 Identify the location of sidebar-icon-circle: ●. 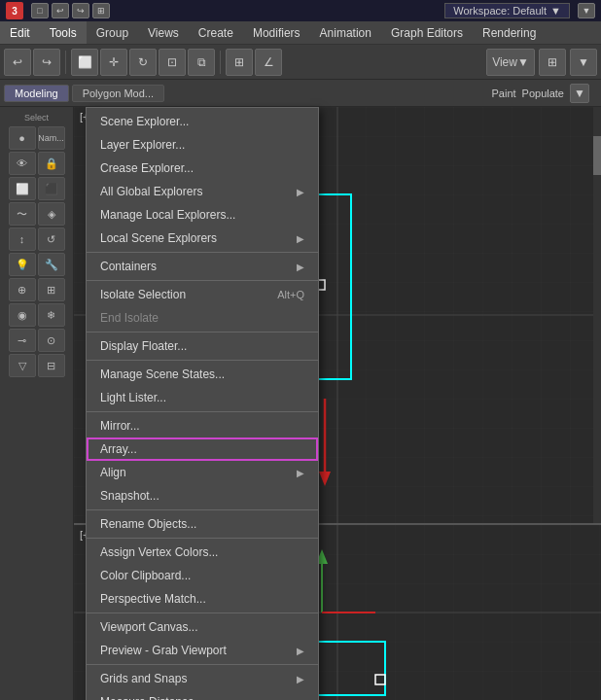
(22, 138).